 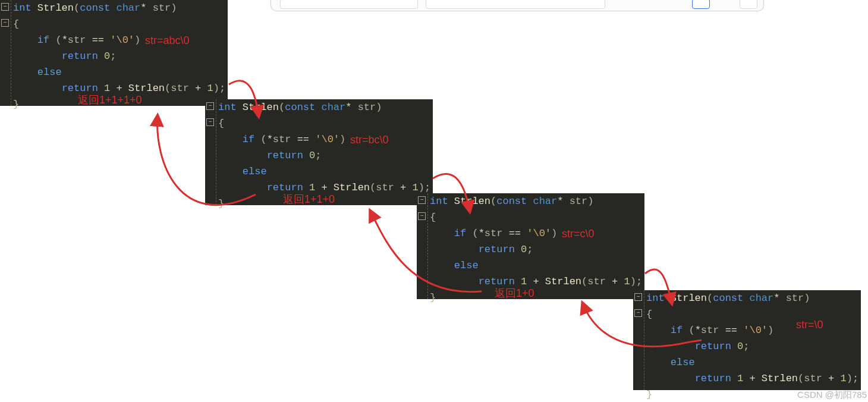 What do you see at coordinates (110, 100) in the screenshot?
I see `annotation-return: 返回1+1+1+0` at bounding box center [110, 100].